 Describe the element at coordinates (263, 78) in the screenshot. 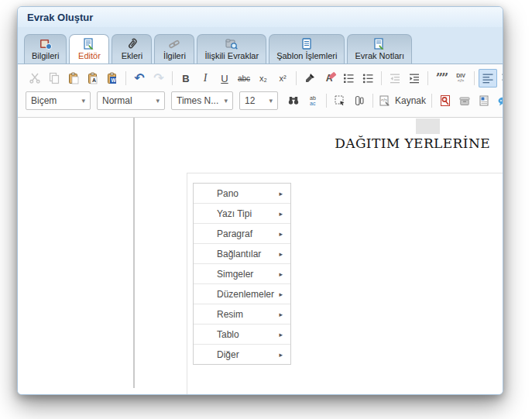

I see `subscript-label: x₂` at that location.